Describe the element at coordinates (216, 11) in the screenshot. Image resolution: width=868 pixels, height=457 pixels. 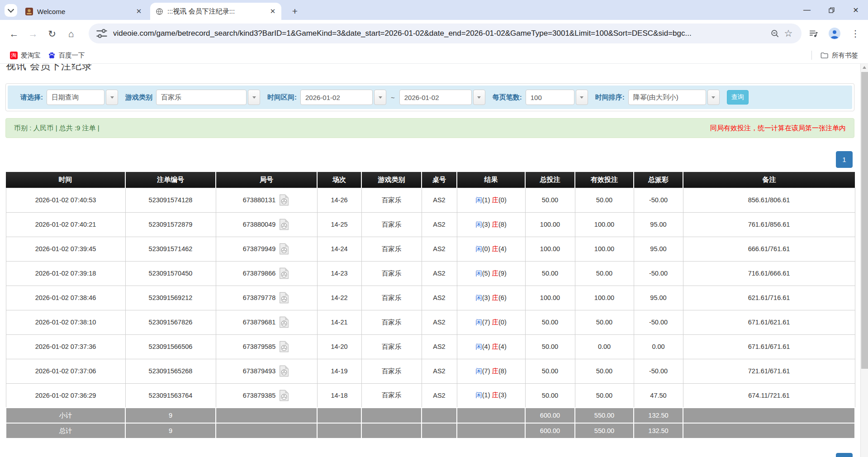
I see `tab-betrecord: :::视讯 会员下注纪录::: ✕` at that location.